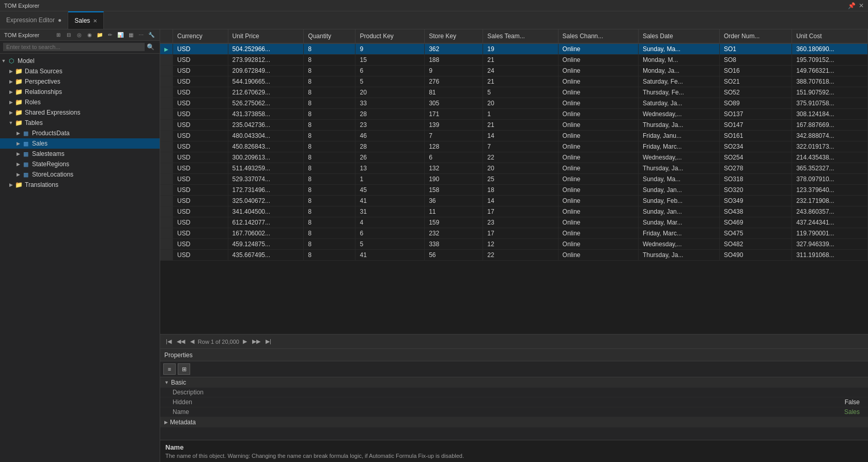 The height and width of the screenshot is (462, 868). Describe the element at coordinates (514, 82) in the screenshot. I see `table-row: USD544.190665...8527621OnlineSaturday, F…` at that location.